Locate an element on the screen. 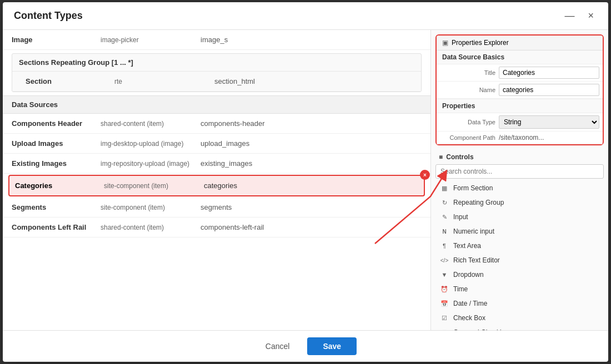 Image resolution: width=611 pixels, height=364 pixels. image-field-key: image_s is located at coordinates (214, 40).